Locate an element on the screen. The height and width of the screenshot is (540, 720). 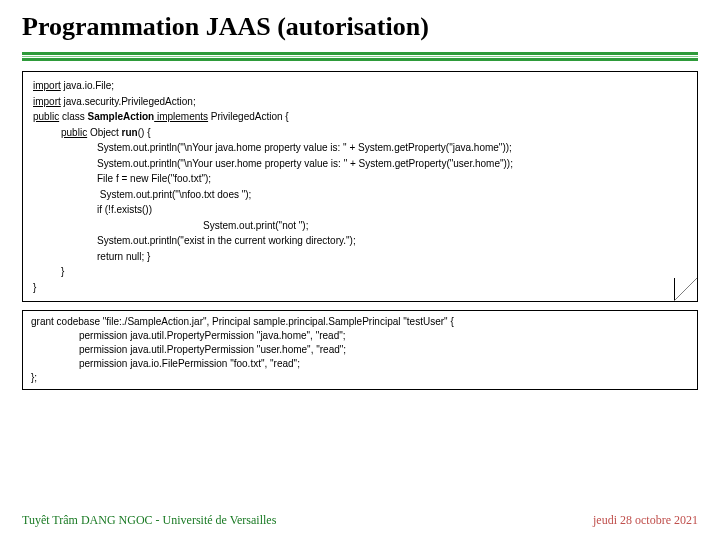
code-line: System.out.print("not "); is located at coordinates (360, 226).